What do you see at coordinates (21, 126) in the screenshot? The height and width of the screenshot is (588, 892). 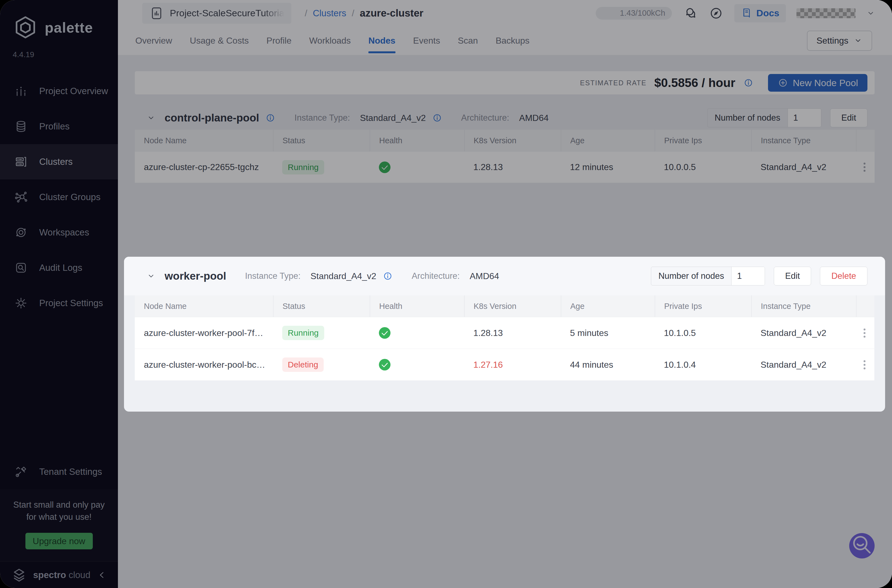 I see `layers-icon` at bounding box center [21, 126].